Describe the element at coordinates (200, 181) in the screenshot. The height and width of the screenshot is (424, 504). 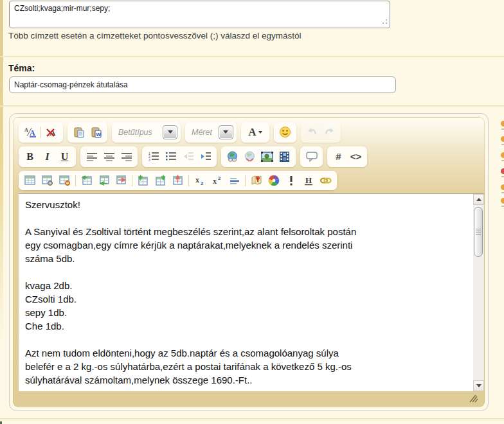
I see `subscript-icon: x 2` at that location.